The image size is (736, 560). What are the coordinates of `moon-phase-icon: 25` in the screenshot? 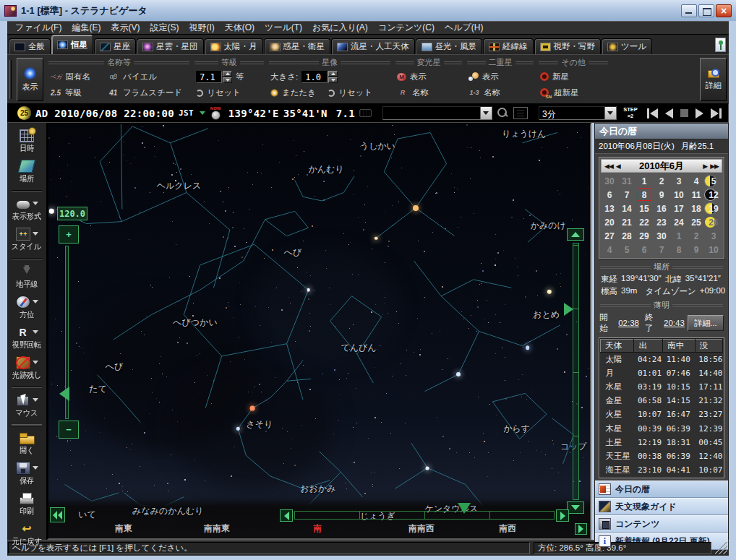 It's located at (25, 113).